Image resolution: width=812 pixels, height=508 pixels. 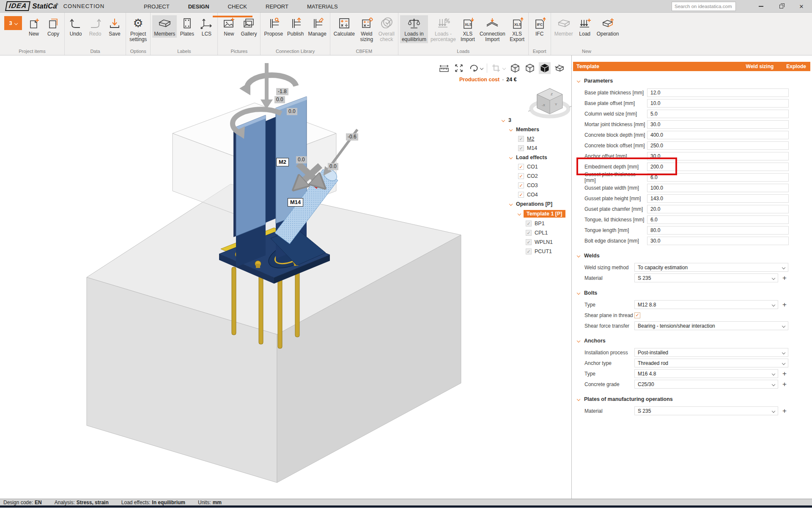 What do you see at coordinates (545, 68) in the screenshot?
I see `solid-view-button` at bounding box center [545, 68].